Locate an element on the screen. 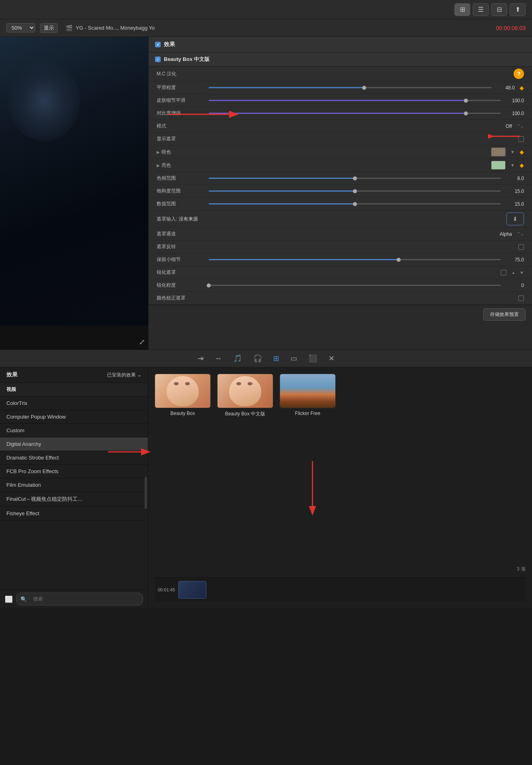 This screenshot has height=765, width=532. effect-thumb-flickerfree is located at coordinates (308, 391).